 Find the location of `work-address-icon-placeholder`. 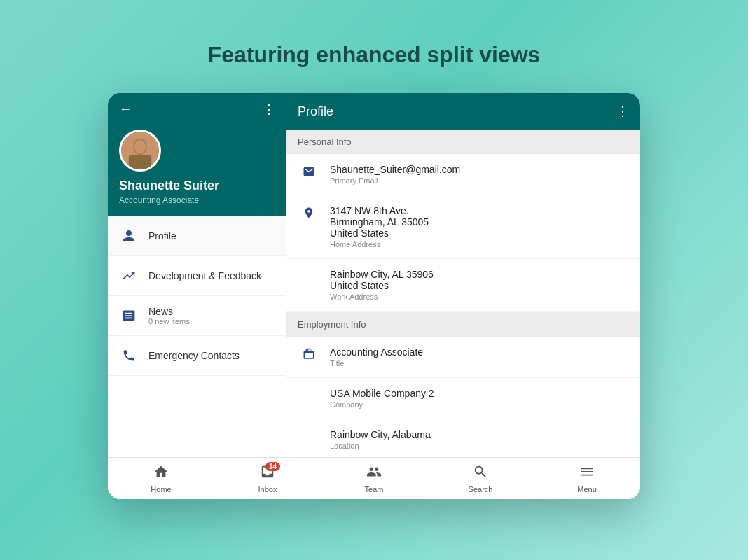

work-address-icon-placeholder is located at coordinates (309, 270).